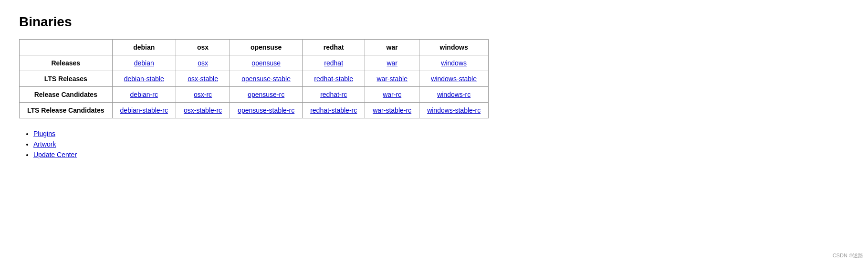 This screenshot has width=868, height=264. What do you see at coordinates (66, 111) in the screenshot?
I see `row-label-3: LTS Release Candidates` at bounding box center [66, 111].